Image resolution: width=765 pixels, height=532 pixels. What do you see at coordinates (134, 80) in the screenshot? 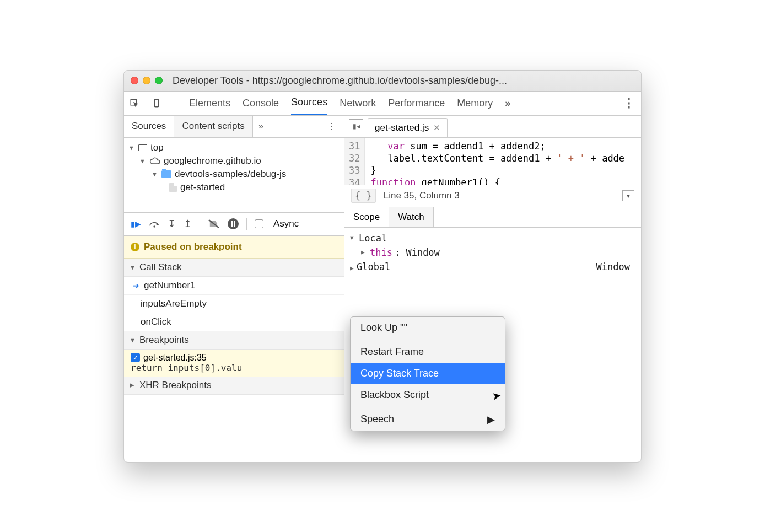
I see `close-icon` at bounding box center [134, 80].